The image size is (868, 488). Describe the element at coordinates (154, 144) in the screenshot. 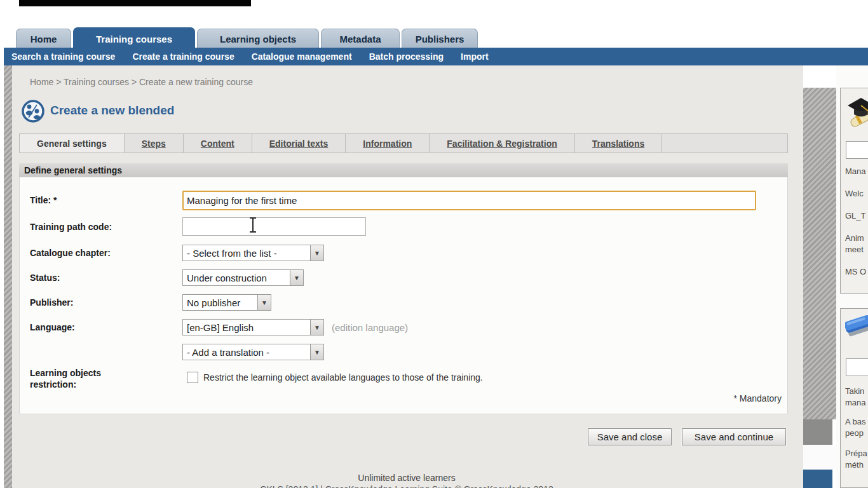

I see `tab-steps: Steps` at that location.